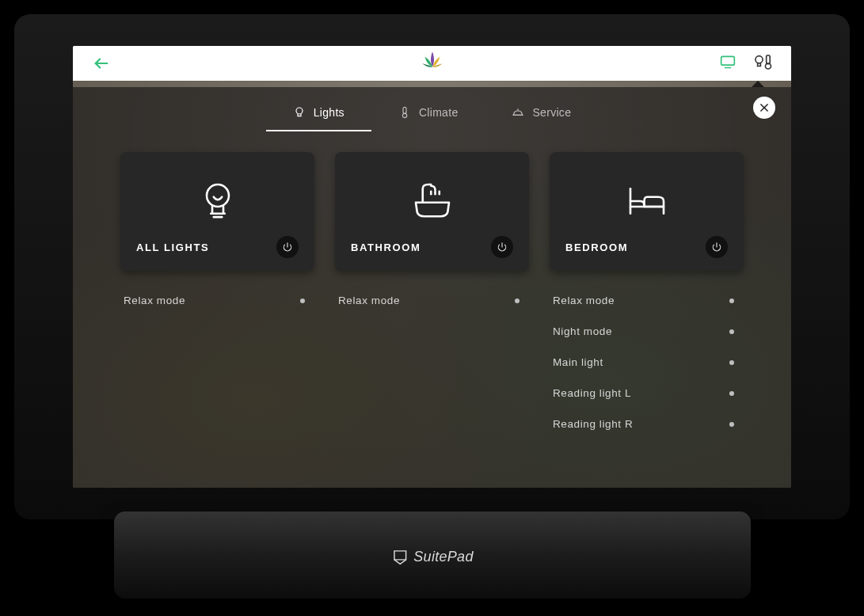  Describe the element at coordinates (597, 247) in the screenshot. I see `card-title: BEDROOM` at that location.